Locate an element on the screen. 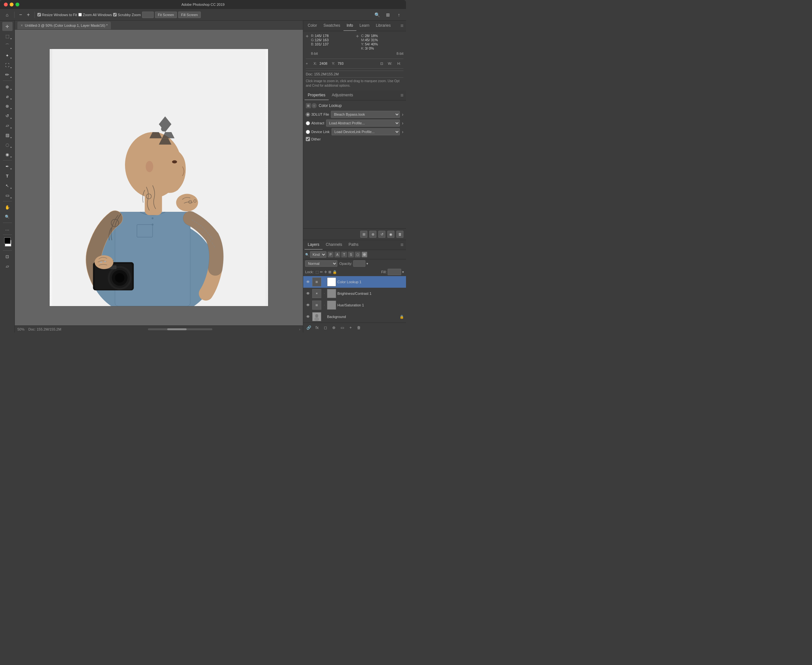  layer-visibility-color-lookup: 👁 is located at coordinates (308, 282).